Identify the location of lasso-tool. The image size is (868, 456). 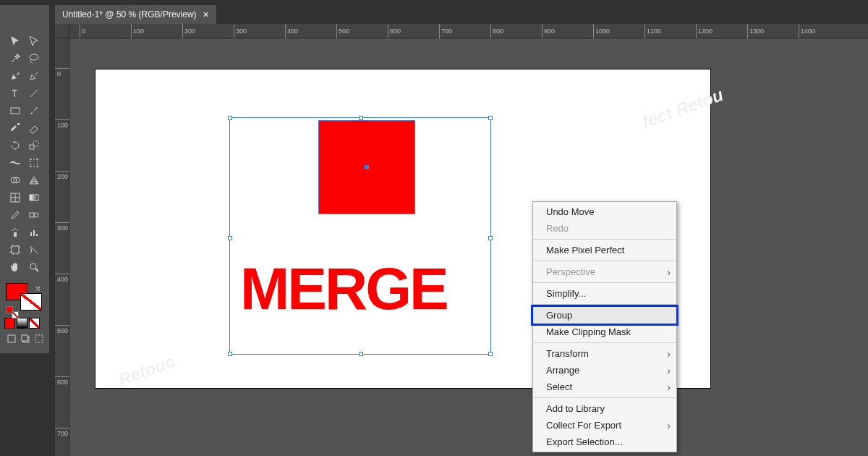
(34, 59).